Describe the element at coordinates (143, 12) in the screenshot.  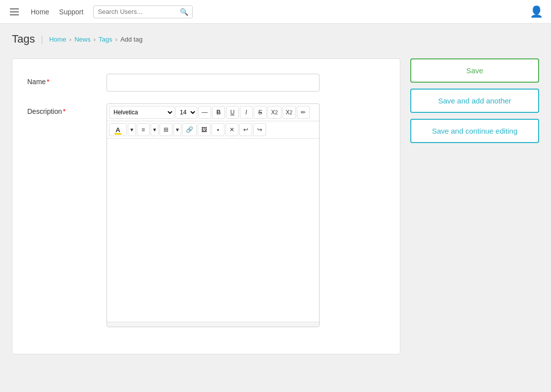
I see `search-box: 🔍` at that location.